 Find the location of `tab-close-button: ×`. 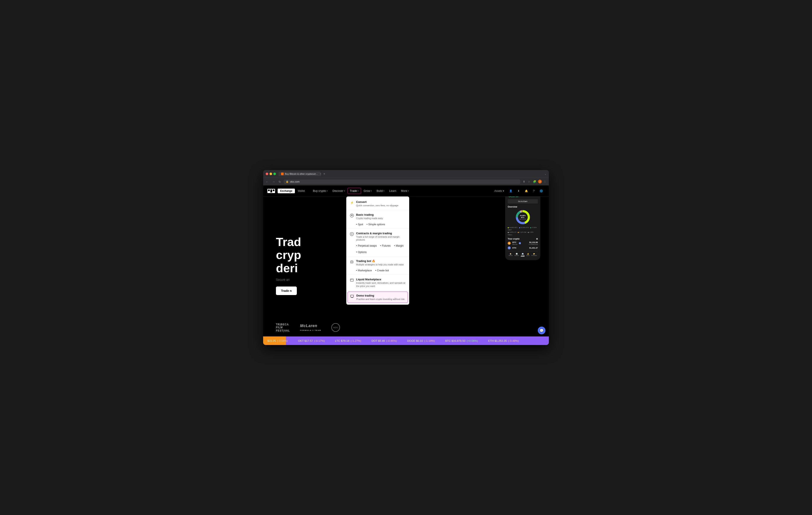

tab-close-button: × is located at coordinates (320, 174).